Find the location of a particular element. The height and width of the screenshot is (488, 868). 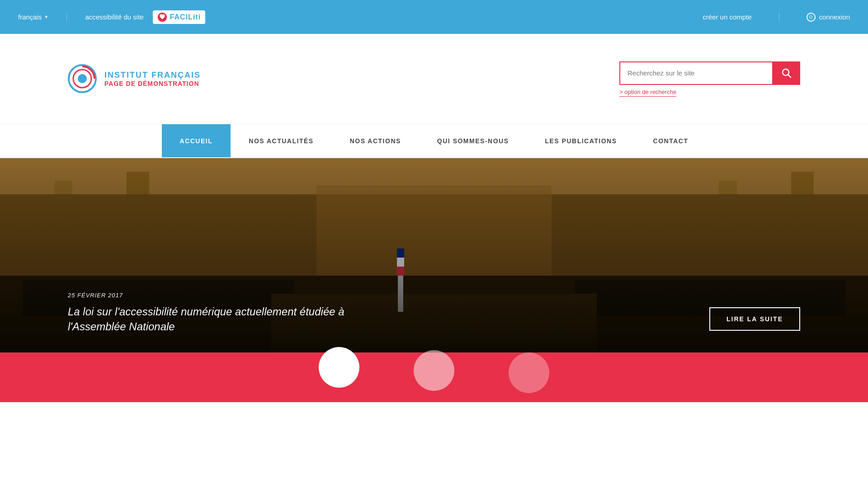

login-icon: ⊙ is located at coordinates (811, 17).